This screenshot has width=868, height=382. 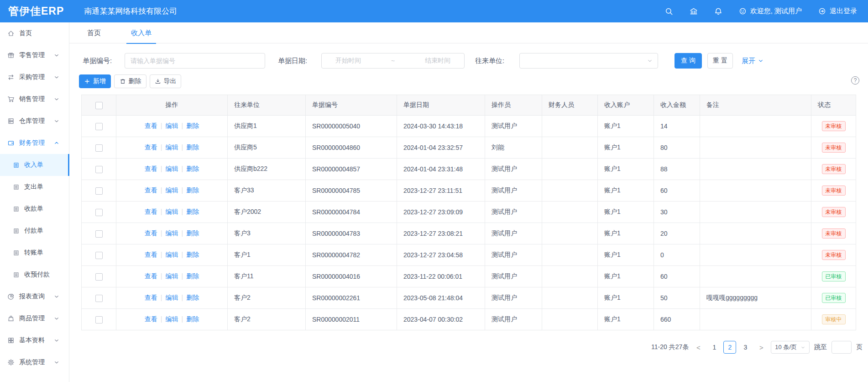 What do you see at coordinates (35, 121) in the screenshot?
I see `sidebar-item-warehouse-management: 仓库管理` at bounding box center [35, 121].